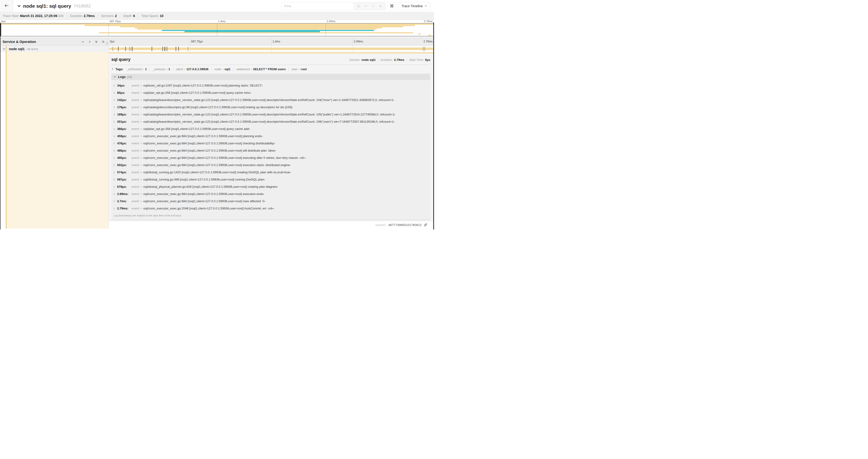  I want to click on meta-label: Start Time:, so click(416, 60).